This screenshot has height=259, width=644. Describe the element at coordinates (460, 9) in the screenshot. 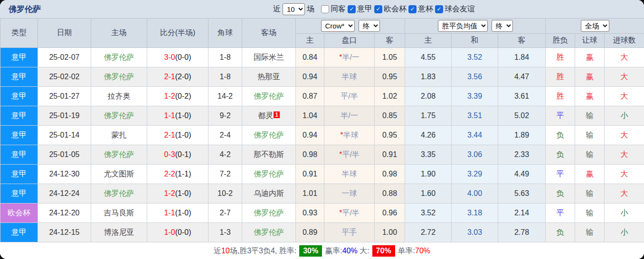

I see `filter-label: 球会友谊` at that location.